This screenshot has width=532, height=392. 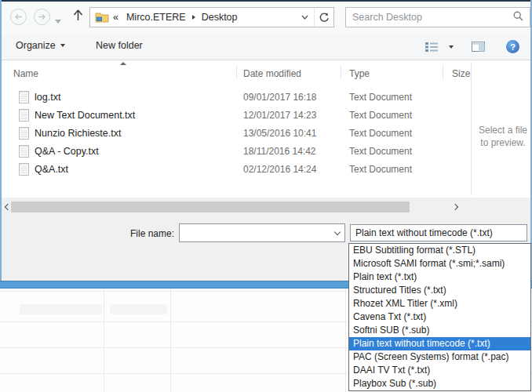 What do you see at coordinates (236, 133) in the screenshot?
I see `file-row: Nunzio Richieste.txt 13/05/2016 10:41 Te…` at bounding box center [236, 133].